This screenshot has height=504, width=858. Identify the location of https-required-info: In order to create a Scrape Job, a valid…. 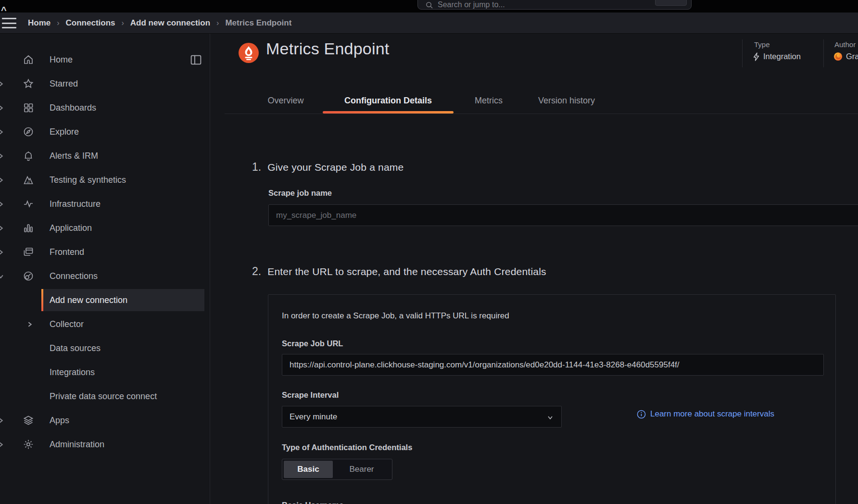
(395, 316).